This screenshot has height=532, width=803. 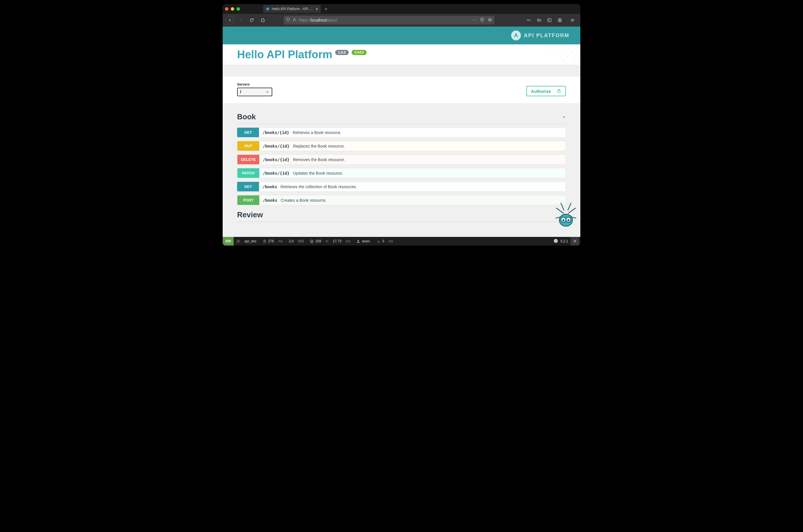 I want to click on operation-description: Replaces the Book resource., so click(x=319, y=146).